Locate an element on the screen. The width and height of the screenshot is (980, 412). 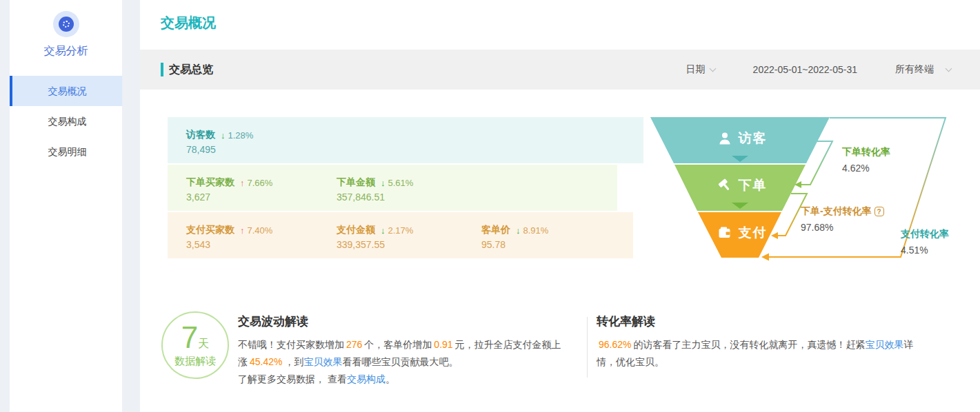
metric-label: 支付金额 is located at coordinates (356, 230).